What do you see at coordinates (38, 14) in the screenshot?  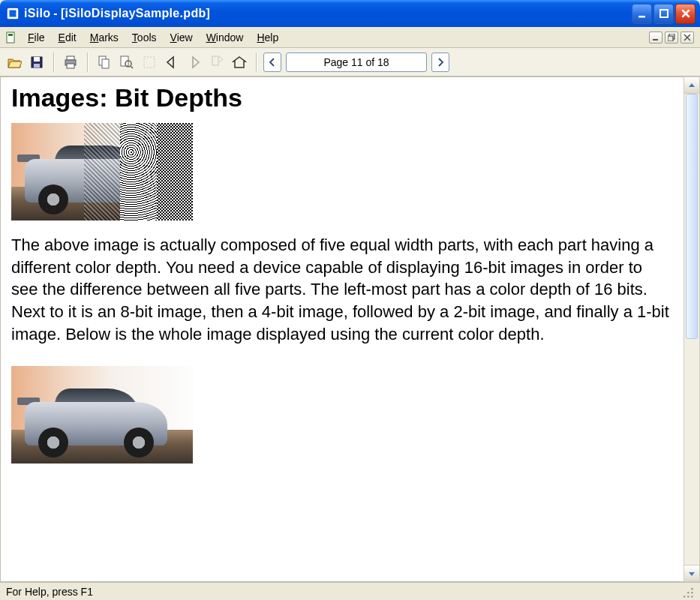 I see `title-app: iSilo` at bounding box center [38, 14].